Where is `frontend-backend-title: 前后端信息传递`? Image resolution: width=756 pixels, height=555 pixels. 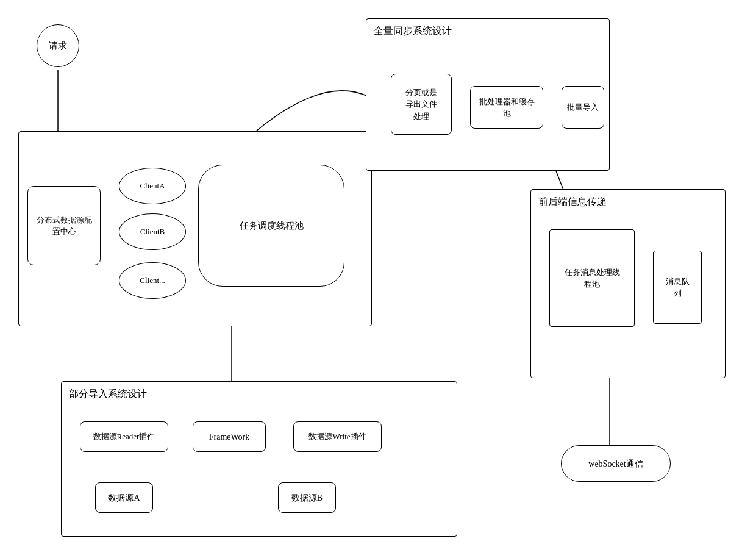 frontend-backend-title: 前后端信息传递 is located at coordinates (572, 202).